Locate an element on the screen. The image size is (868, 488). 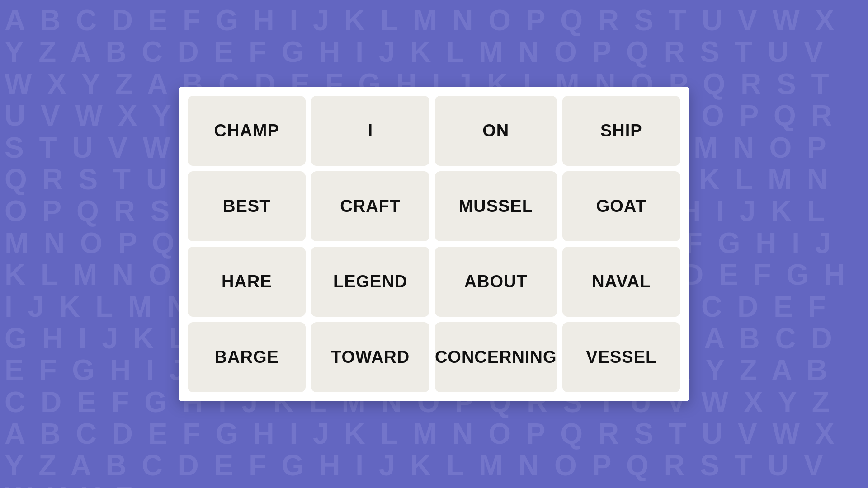
cell-label-legend: LEGEND is located at coordinates (370, 282).